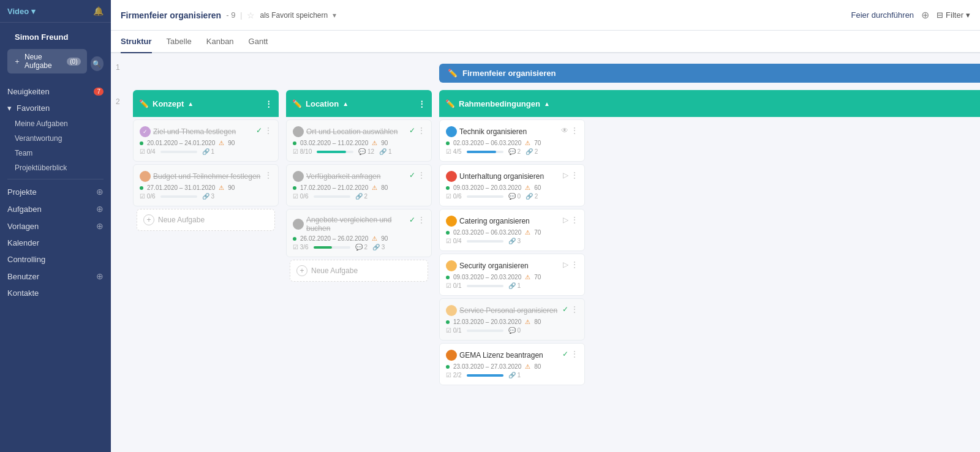  Describe the element at coordinates (503, 132) in the screenshot. I see `task-title-area: Technik organisieren` at that location.